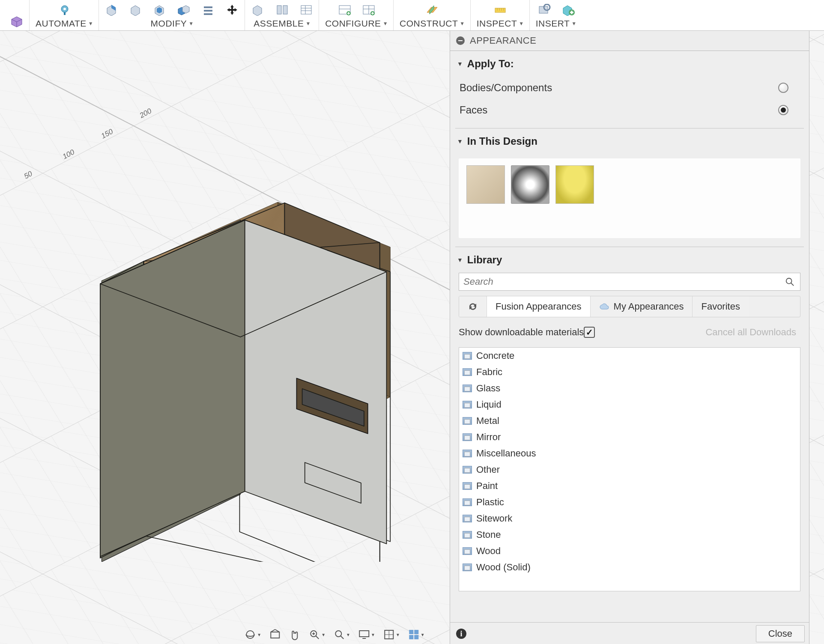 This screenshot has height=644, width=824. Describe the element at coordinates (630, 388) in the screenshot. I see `library-category-glass: Glass` at that location.